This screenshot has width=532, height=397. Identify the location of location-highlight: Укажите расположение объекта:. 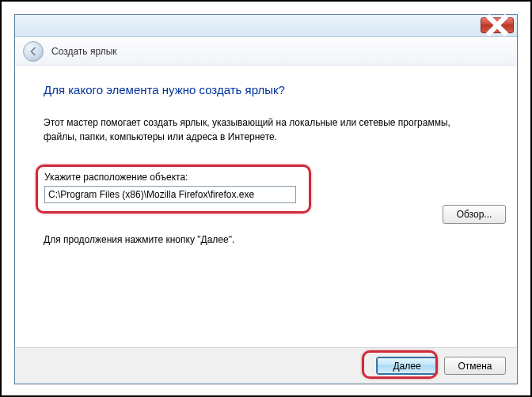
(173, 189).